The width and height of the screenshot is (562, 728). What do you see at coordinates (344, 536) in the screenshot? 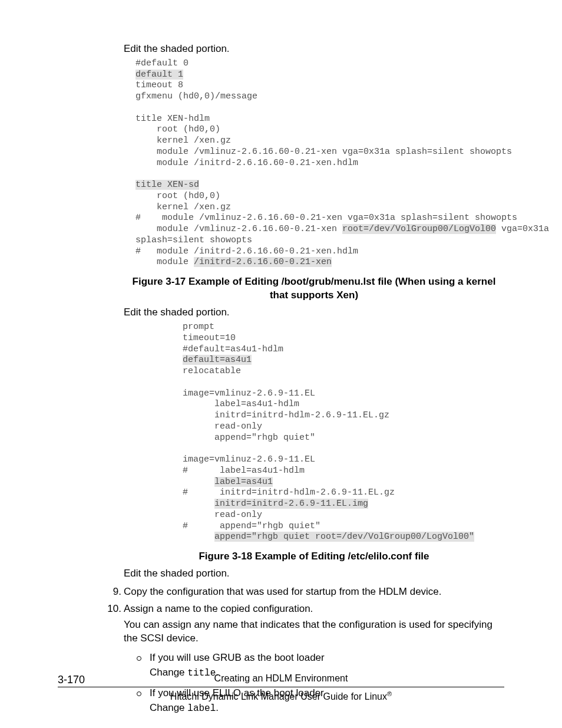
I see `code-span-shaded: append="rhgb quiet root=/dev/VolGroup00/…` at bounding box center [344, 536].